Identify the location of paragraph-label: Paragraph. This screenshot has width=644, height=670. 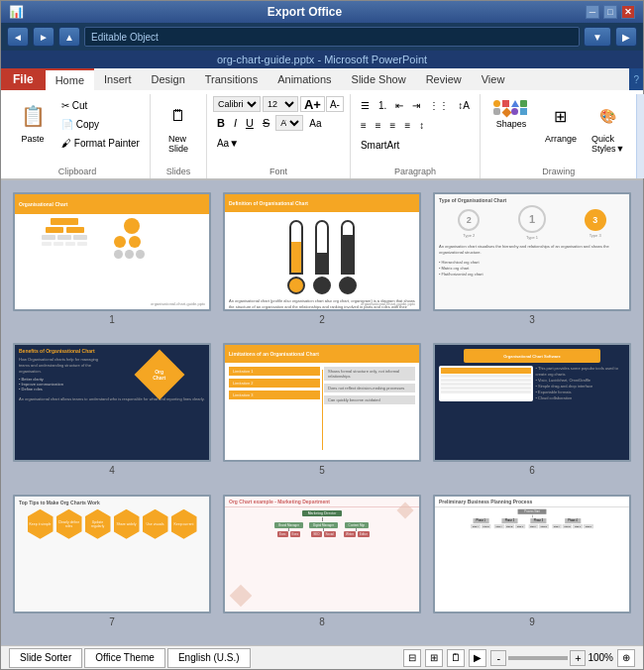
(415, 172).